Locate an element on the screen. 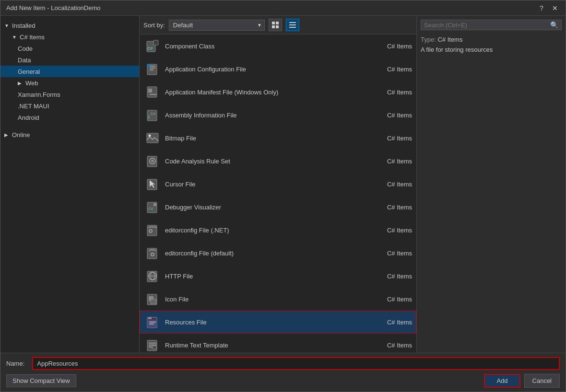 The height and width of the screenshot is (392, 566). item-name: Resources File is located at coordinates (270, 322).